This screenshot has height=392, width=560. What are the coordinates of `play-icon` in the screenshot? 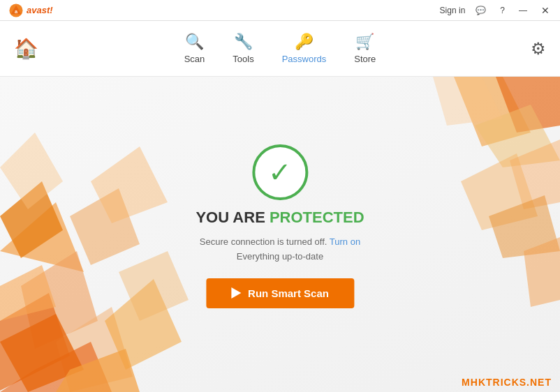 It's located at (236, 293).